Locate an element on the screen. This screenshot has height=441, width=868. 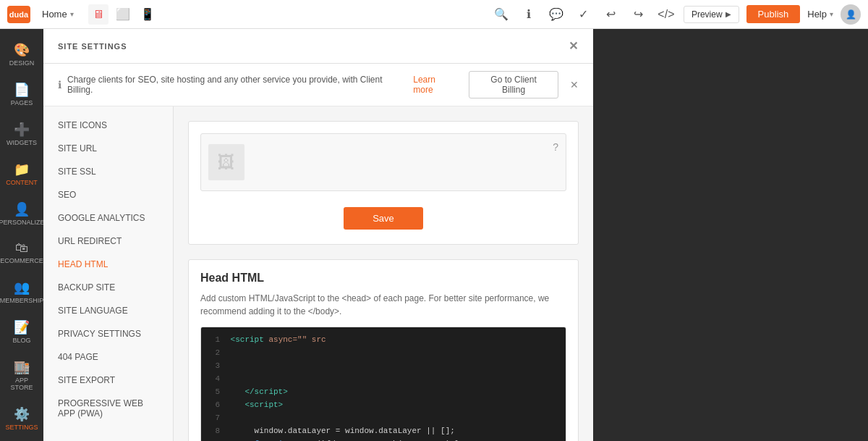
billing-banner: ℹ Charge clients for SEO, site hosting a… is located at coordinates (318, 85).